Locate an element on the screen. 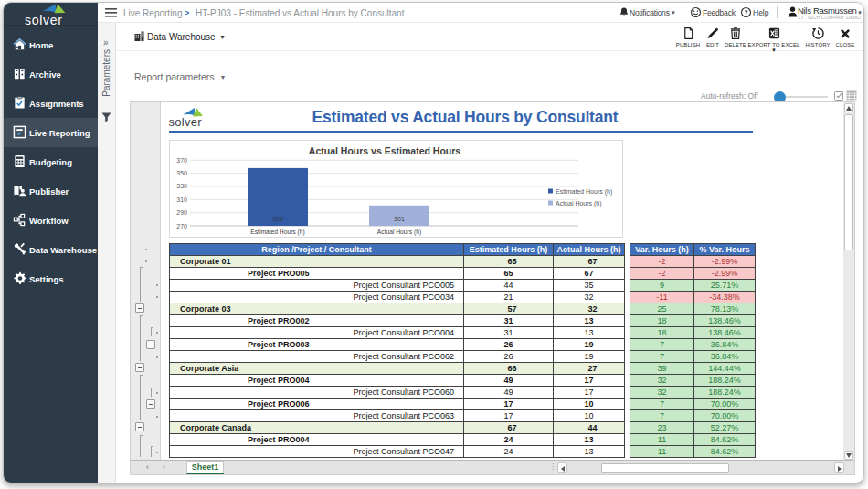 The width and height of the screenshot is (868, 489). svg-text: 370 is located at coordinates (182, 161).